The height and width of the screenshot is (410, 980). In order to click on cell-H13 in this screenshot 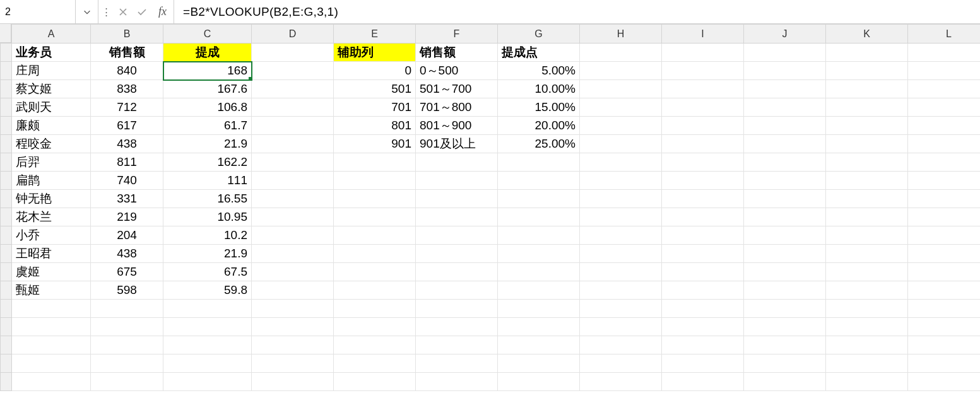, I will do `click(621, 272)`.